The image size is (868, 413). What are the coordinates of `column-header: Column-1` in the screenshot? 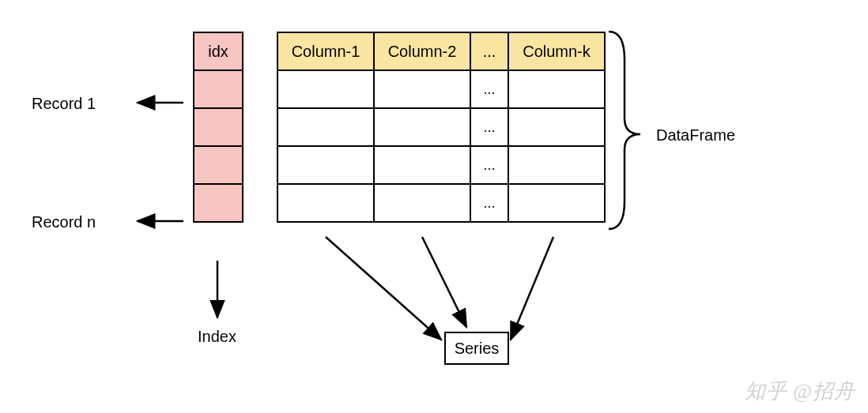 It's located at (326, 52).